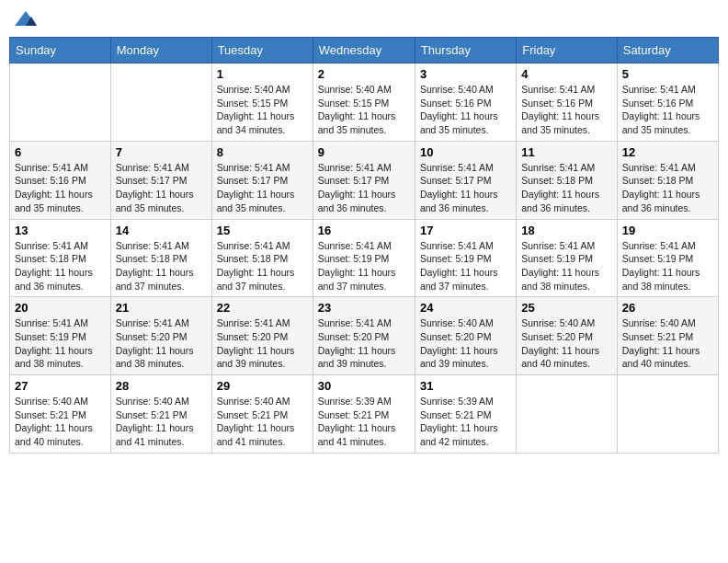 The width and height of the screenshot is (728, 563). I want to click on sunrise: Sunrise: 5:39 AM, so click(364, 401).